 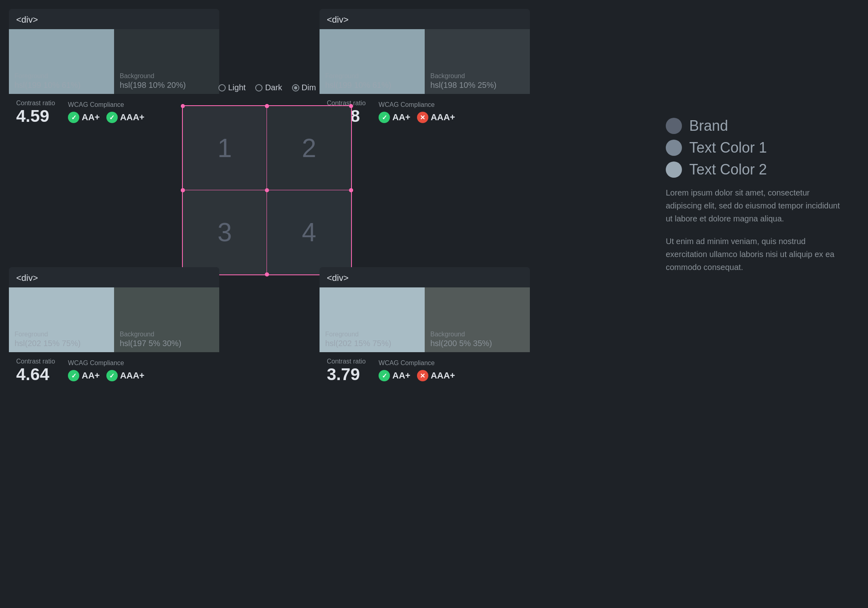 I want to click on top-left-aaa-badge: ✓ AAA+, so click(x=125, y=117).